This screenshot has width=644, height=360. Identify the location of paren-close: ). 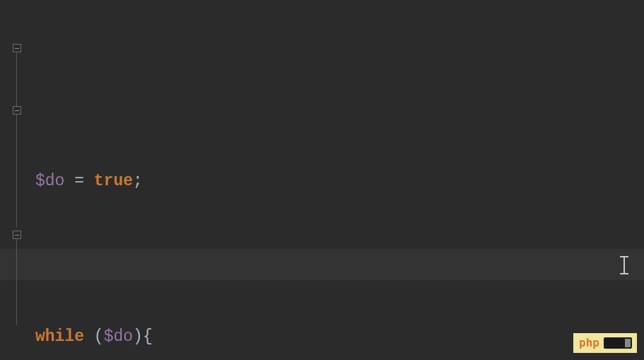
(138, 337).